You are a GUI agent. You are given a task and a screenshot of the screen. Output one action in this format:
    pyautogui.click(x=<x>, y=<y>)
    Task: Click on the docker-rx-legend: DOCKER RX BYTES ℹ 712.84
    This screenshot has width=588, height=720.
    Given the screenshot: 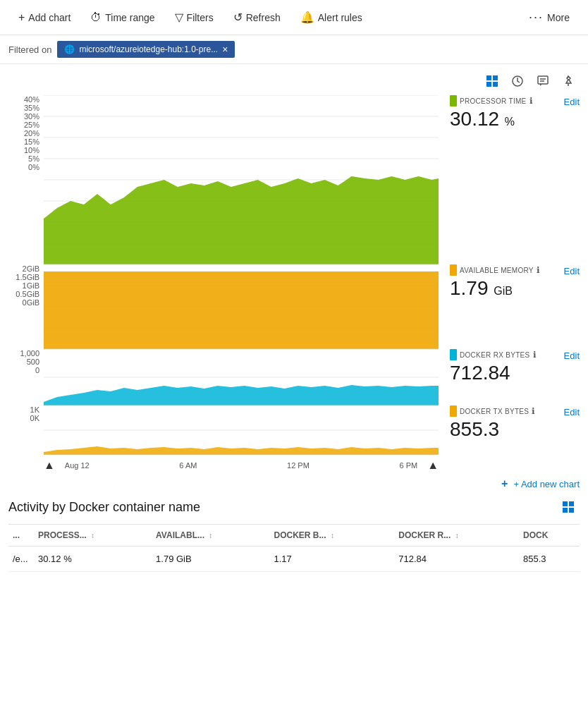 What is the action you would take?
    pyautogui.click(x=509, y=366)
    